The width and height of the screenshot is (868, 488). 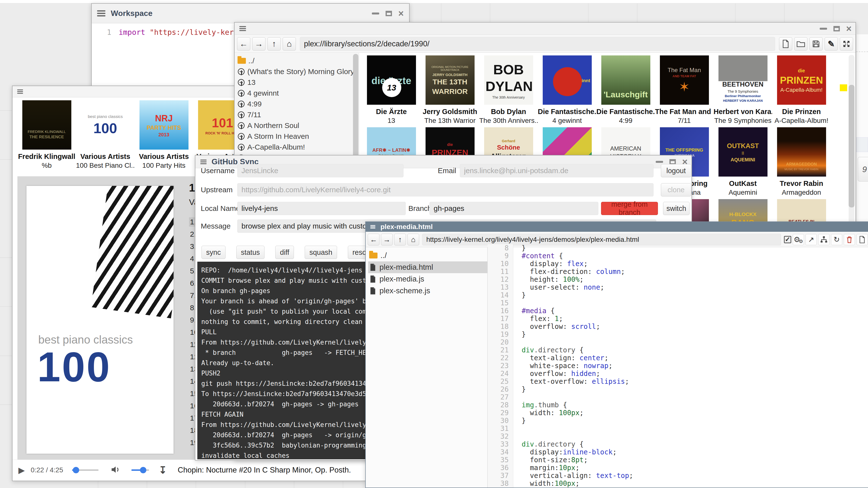 I want to click on email-field, so click(x=557, y=171).